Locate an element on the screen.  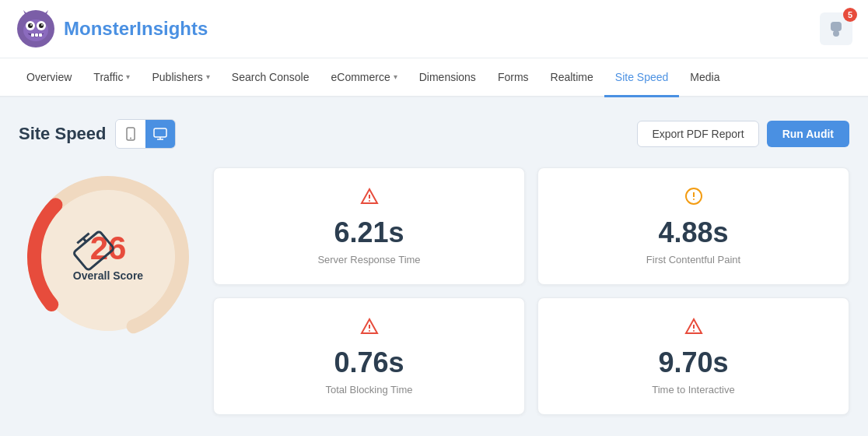
nav-item-ecommerce: eCommerce ▾ is located at coordinates (364, 78).